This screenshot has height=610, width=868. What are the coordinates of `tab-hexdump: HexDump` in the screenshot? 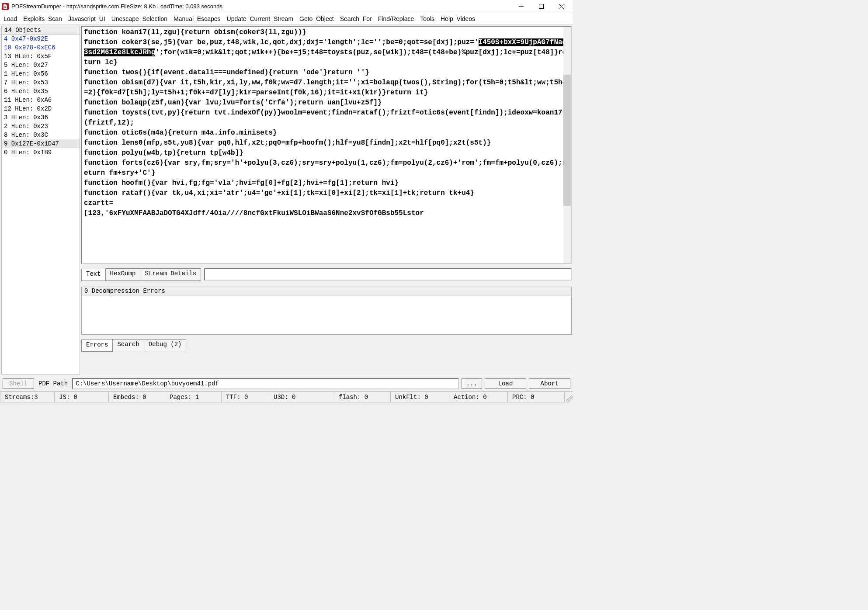 It's located at (123, 274).